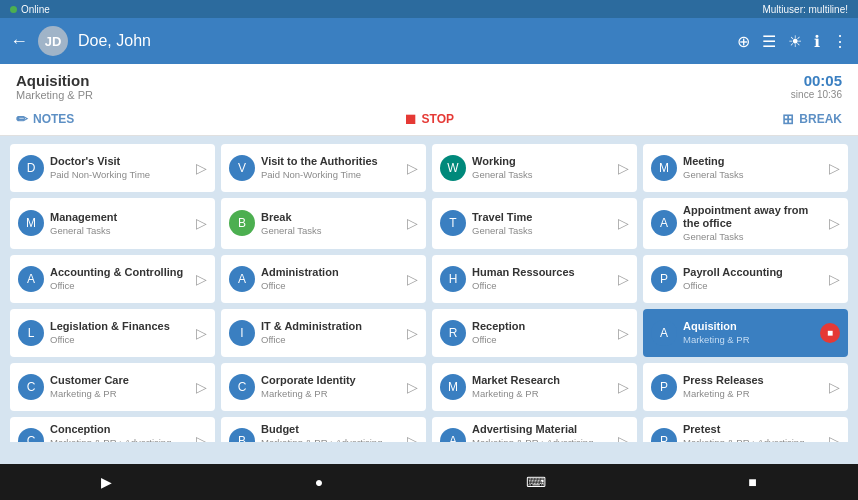  What do you see at coordinates (746, 224) in the screenshot?
I see `task-card: A Appointment away from the office Gener…` at bounding box center [746, 224].